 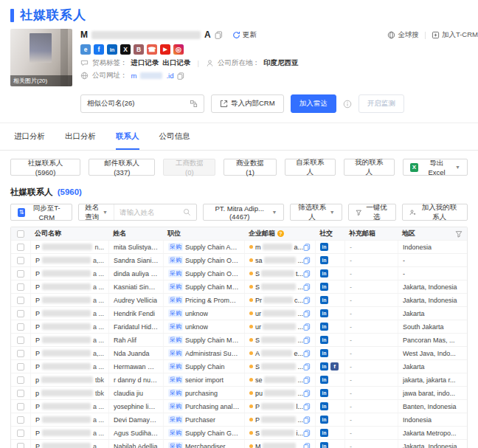 I want to click on table-row: P a,... Sandra Sianipar 采购 Supply Chain …, so click(x=239, y=260).